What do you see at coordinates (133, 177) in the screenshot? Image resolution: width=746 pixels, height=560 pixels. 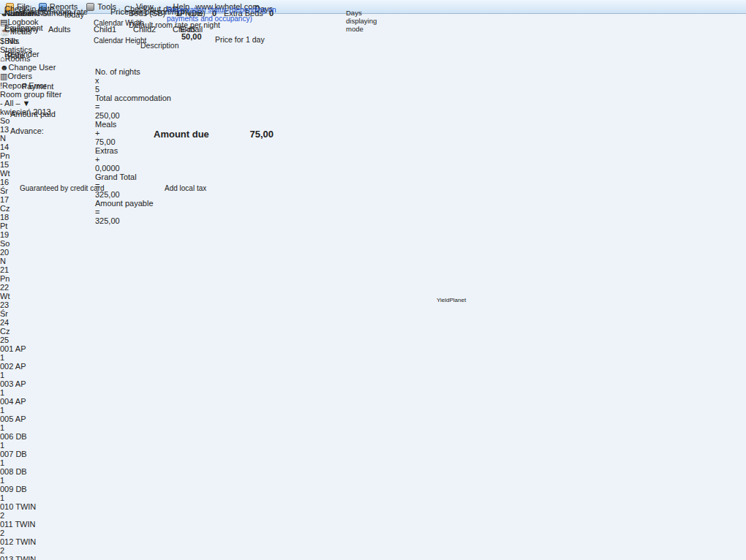 I see `summary-label: Grand Total` at bounding box center [133, 177].